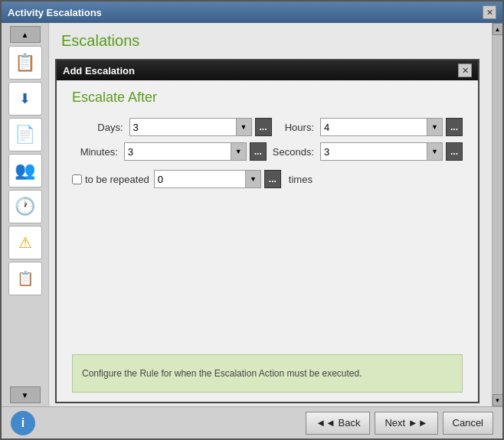  What do you see at coordinates (23, 423) in the screenshot?
I see `info-icon-button: i` at bounding box center [23, 423].